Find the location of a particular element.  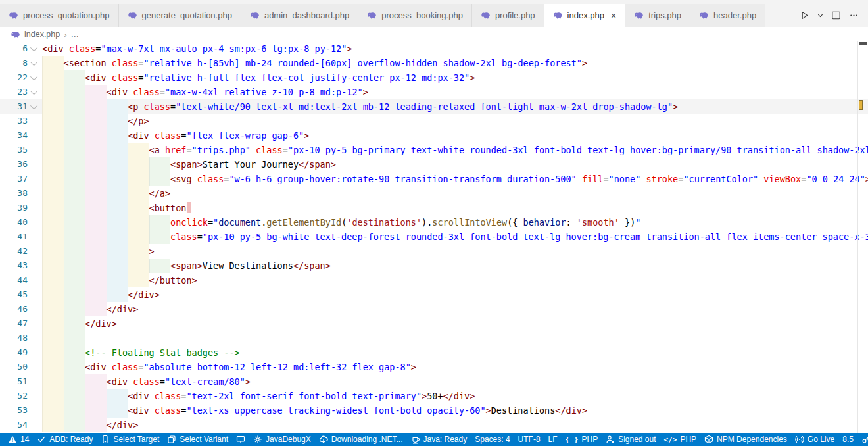

status-java-ready: Java: Ready is located at coordinates (439, 439).